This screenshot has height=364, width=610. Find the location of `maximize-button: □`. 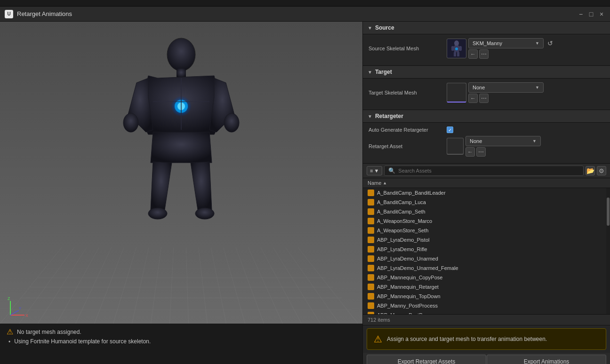

maximize-button: □ is located at coordinates (591, 14).